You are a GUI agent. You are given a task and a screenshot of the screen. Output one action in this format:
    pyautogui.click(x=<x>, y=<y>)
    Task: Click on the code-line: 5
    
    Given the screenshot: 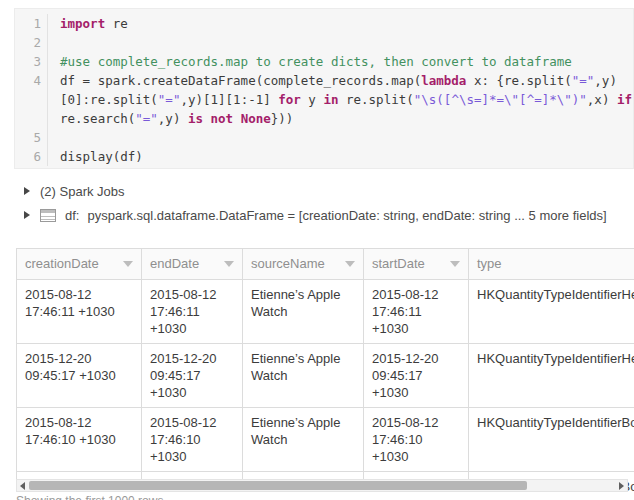 What is the action you would take?
    pyautogui.click(x=324, y=138)
    